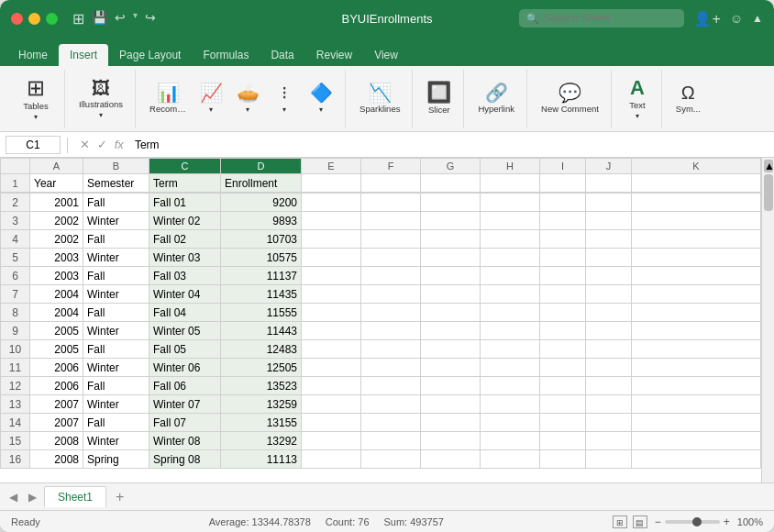  What do you see at coordinates (451, 183) in the screenshot?
I see `cell-g1` at bounding box center [451, 183].